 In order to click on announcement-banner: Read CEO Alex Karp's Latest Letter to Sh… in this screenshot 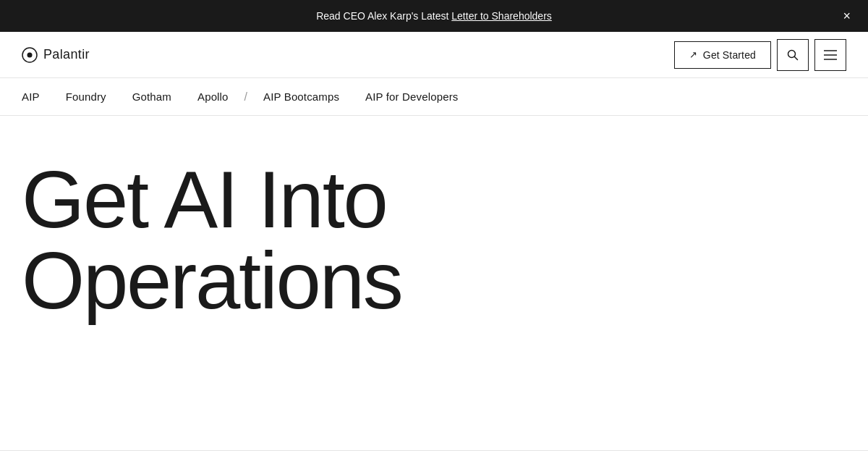, I will do `click(434, 16)`.